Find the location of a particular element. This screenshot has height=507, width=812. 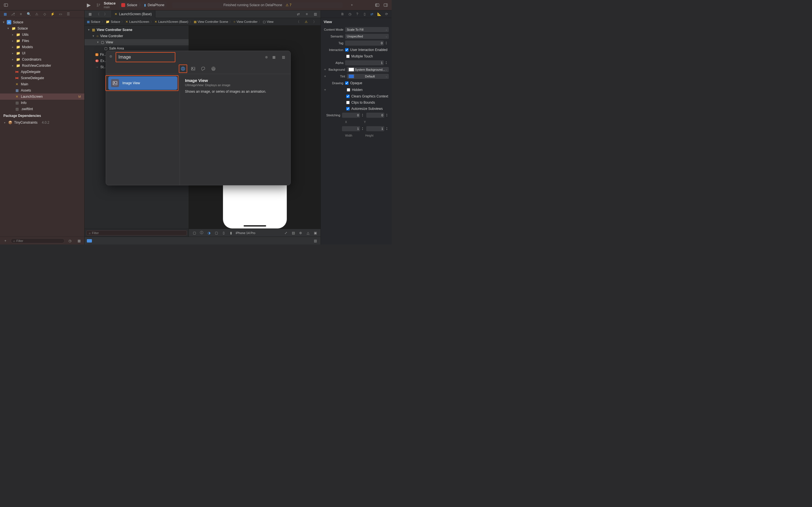

pin-icon: ⊕ is located at coordinates (301, 233).